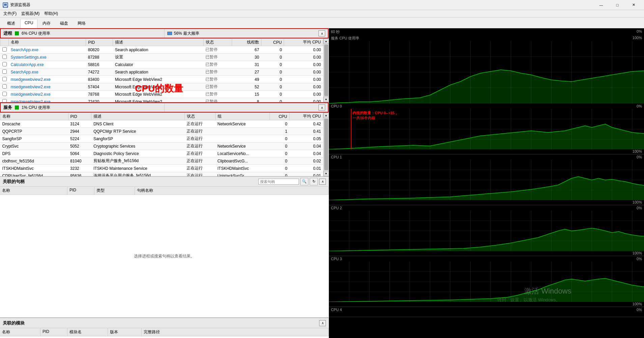  I want to click on process-threads: 52, so click(247, 87).